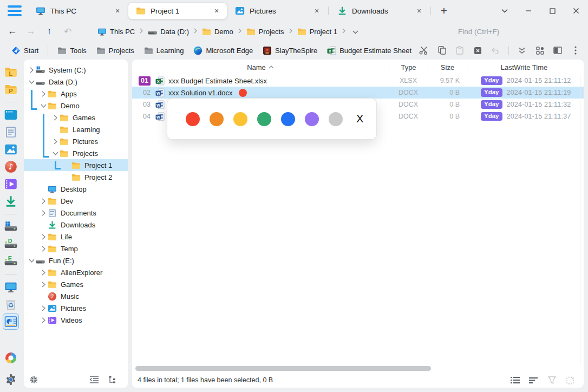  Describe the element at coordinates (76, 272) in the screenshot. I see `tree-item-allenexplorer: AllenExplorer` at that location.